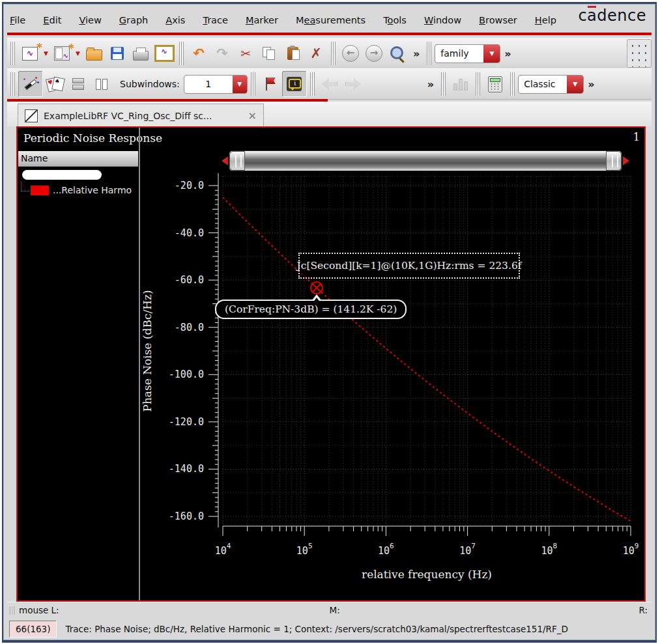  What do you see at coordinates (374, 53) in the screenshot?
I see `forward-button: →` at bounding box center [374, 53].